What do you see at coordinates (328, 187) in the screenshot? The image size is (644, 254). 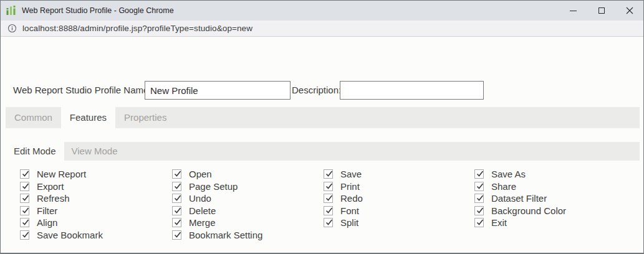 I see `checkbox-print` at bounding box center [328, 187].